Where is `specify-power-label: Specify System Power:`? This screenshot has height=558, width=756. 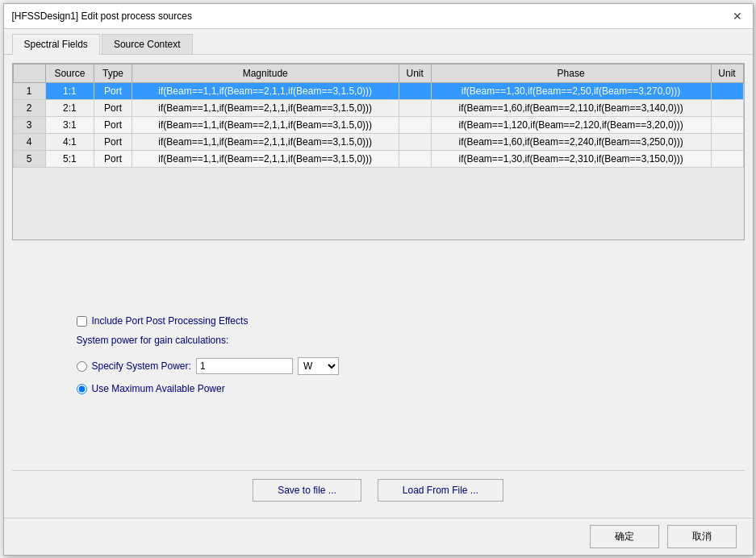 specify-power-label: Specify System Power: is located at coordinates (142, 366).